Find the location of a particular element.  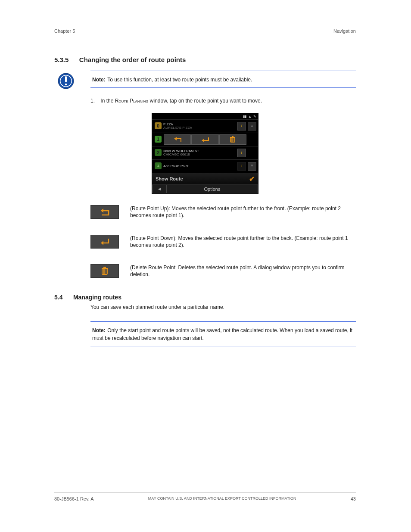

section-title-block: 5.3.5 Changing the order of route points is located at coordinates (205, 60).